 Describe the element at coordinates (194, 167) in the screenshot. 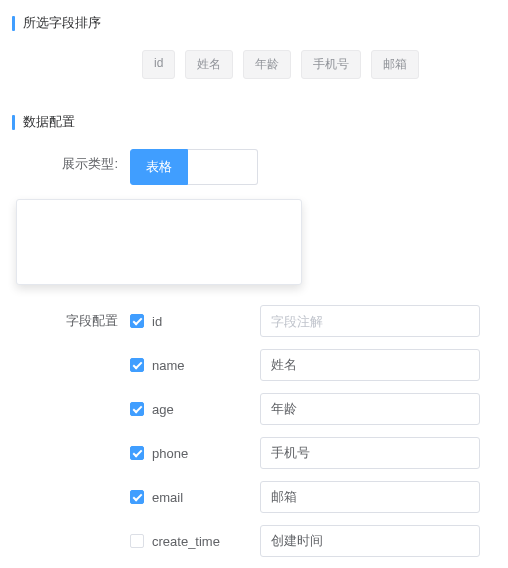

I see `display-type-radio-group: 表格` at that location.